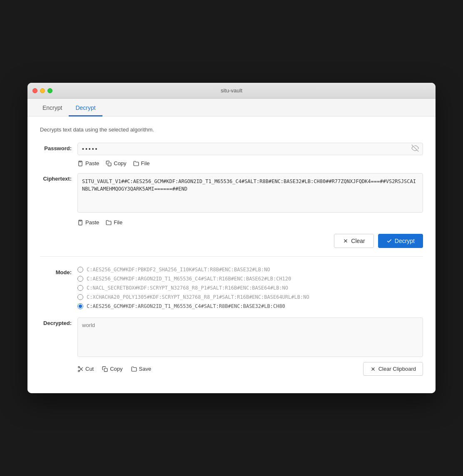 This screenshot has width=463, height=476. Describe the element at coordinates (112, 369) in the screenshot. I see `decrypted-copy-button: Copy` at that location.